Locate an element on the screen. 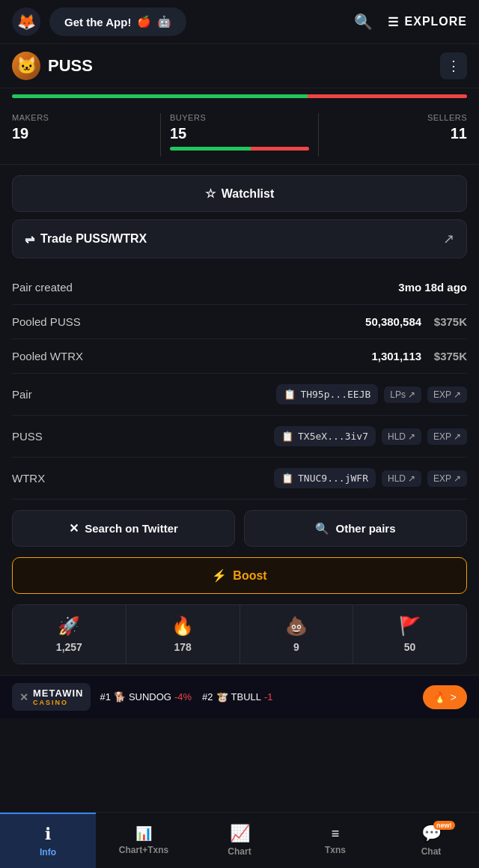  fire-icon: 🔥 is located at coordinates (440, 697).